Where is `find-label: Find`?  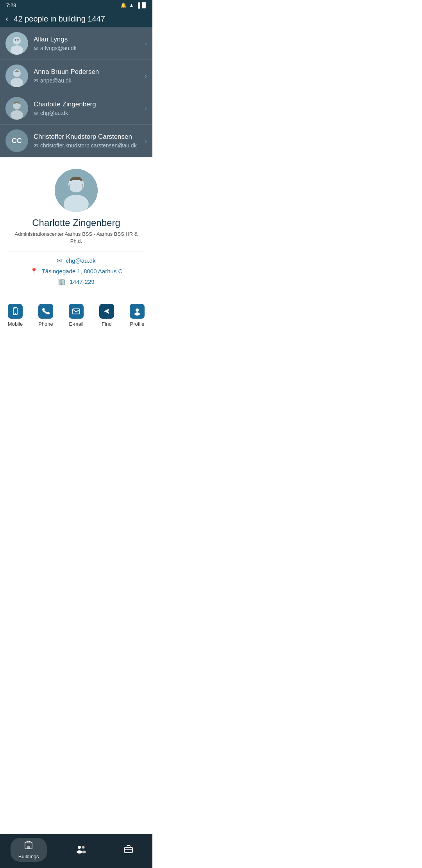 find-label: Find is located at coordinates (106, 324).